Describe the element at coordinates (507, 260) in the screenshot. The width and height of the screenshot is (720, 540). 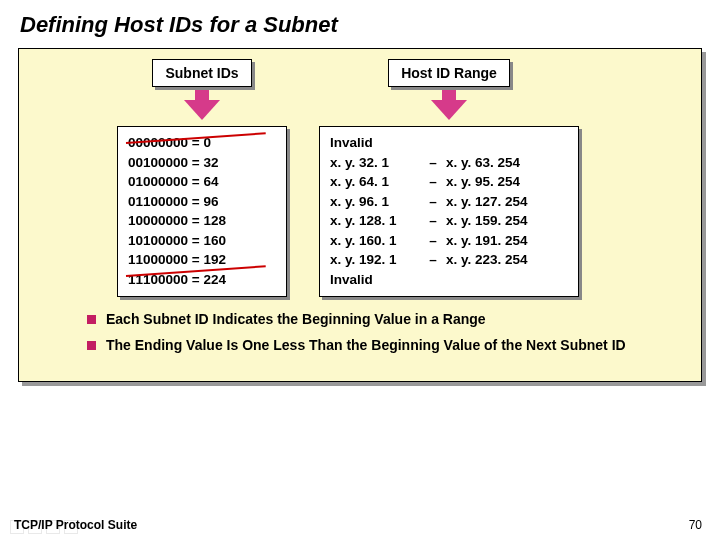
I see `range-right: x. y. 223. 254` at that location.